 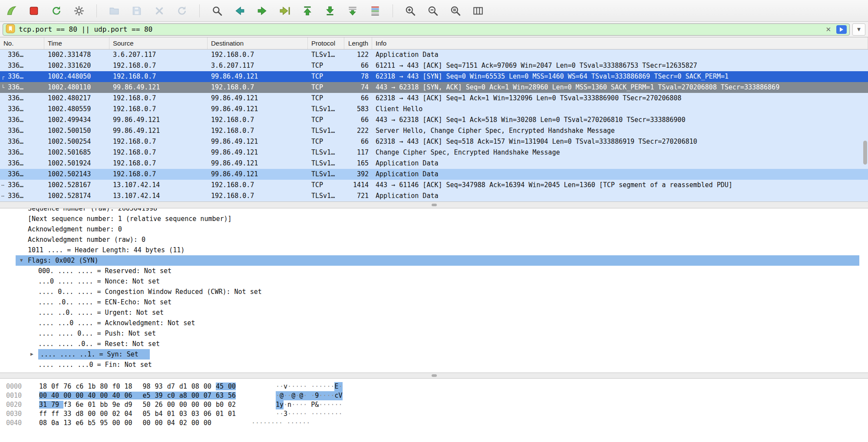 I want to click on packet-row: 336…1002.501924192.168.0.799.86.49.121TL…, so click(x=434, y=163).